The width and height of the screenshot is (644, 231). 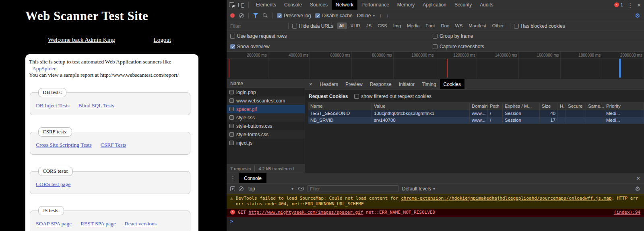 What do you see at coordinates (539, 26) in the screenshot?
I see `has-blocked-cookies-checkbox: Has blocked cookies` at bounding box center [539, 26].